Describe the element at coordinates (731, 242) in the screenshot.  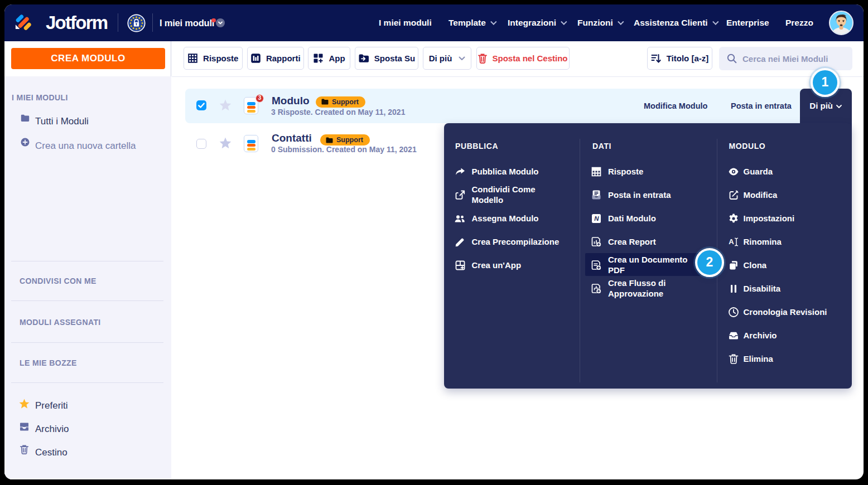
I see `svg-text: A` at that location.